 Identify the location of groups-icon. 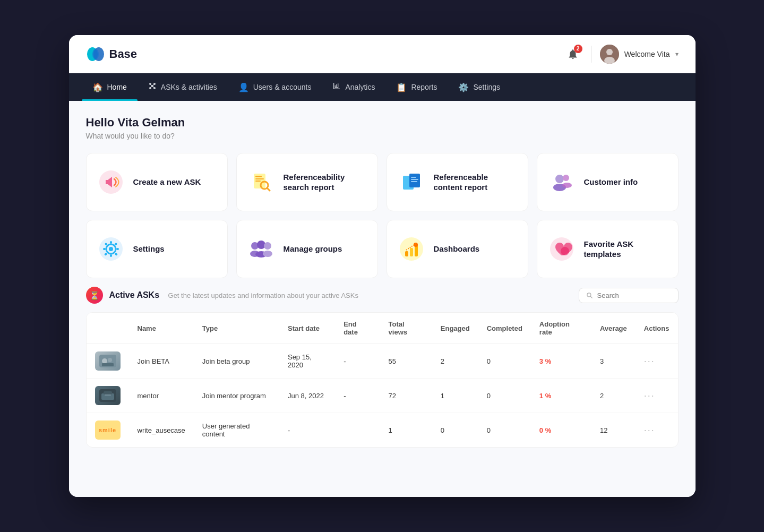
(261, 249).